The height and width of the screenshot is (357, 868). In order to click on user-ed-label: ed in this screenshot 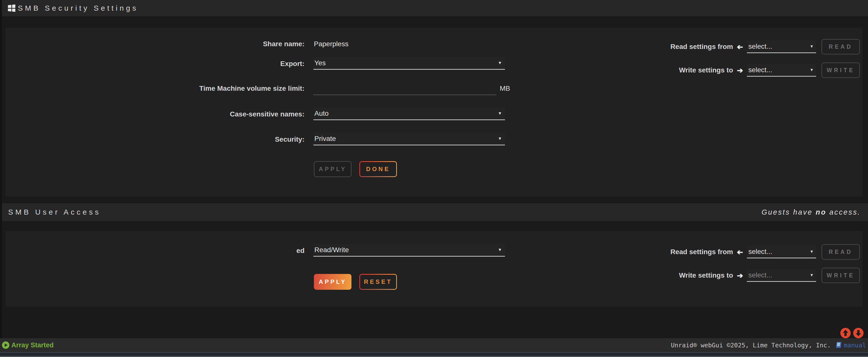, I will do `click(155, 251)`.